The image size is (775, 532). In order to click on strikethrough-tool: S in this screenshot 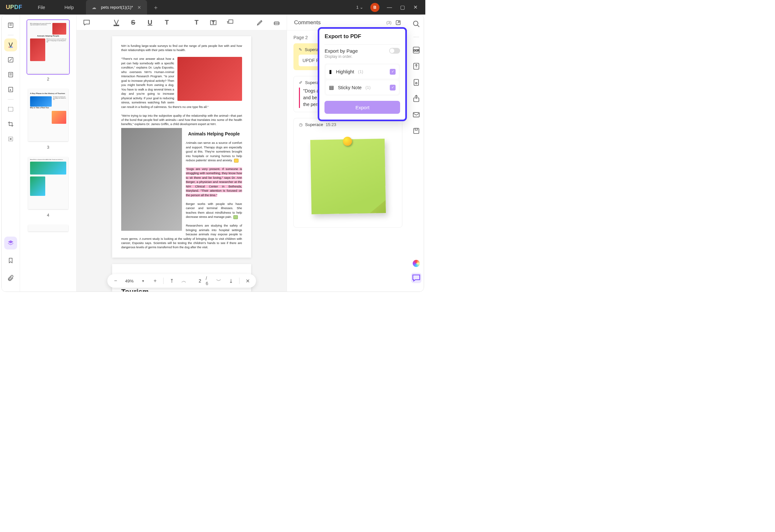, I will do `click(133, 23)`.